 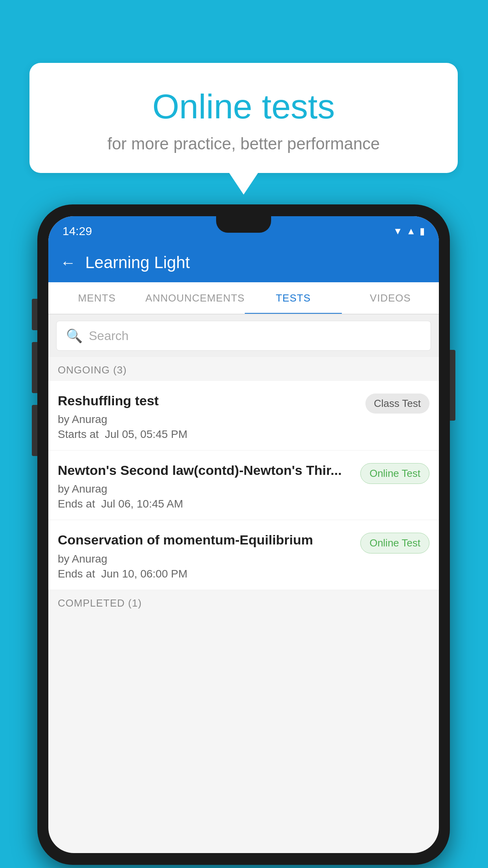 What do you see at coordinates (208, 434) in the screenshot?
I see `test-date-1: Starts at Jul 05, 05:45 PM` at bounding box center [208, 434].